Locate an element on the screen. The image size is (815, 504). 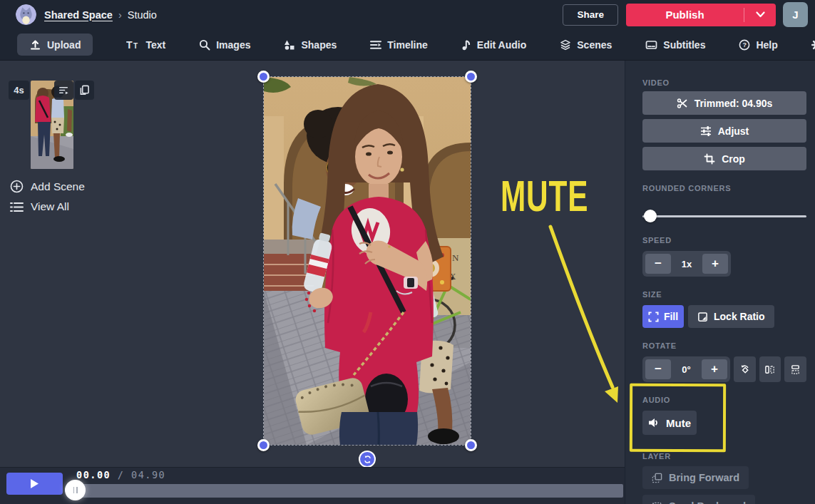
play-icon is located at coordinates (34, 483).